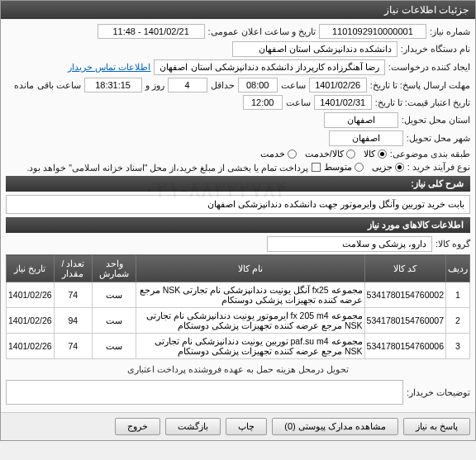 This screenshot has height=460, width=476. What do you see at coordinates (405, 269) in the screenshot?
I see `th-code: کد کالا` at bounding box center [405, 269].